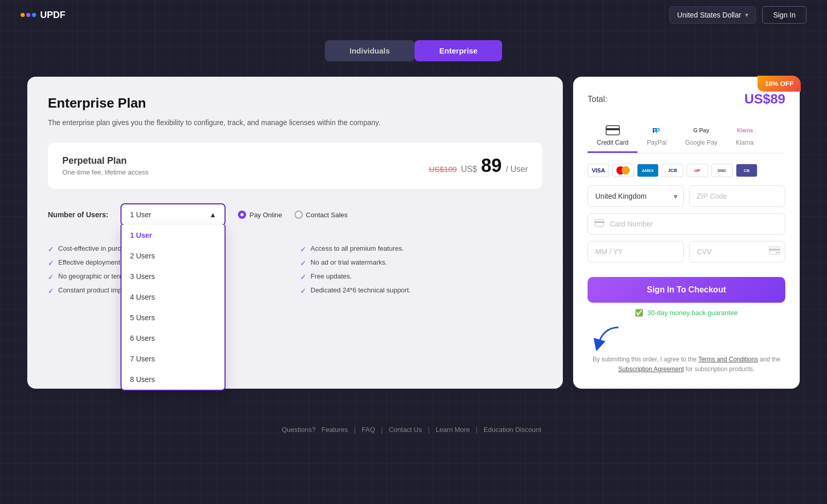 The width and height of the screenshot is (827, 504). Describe the element at coordinates (106, 161) in the screenshot. I see `pricing-plan-name: Perpetual Plan` at that location.